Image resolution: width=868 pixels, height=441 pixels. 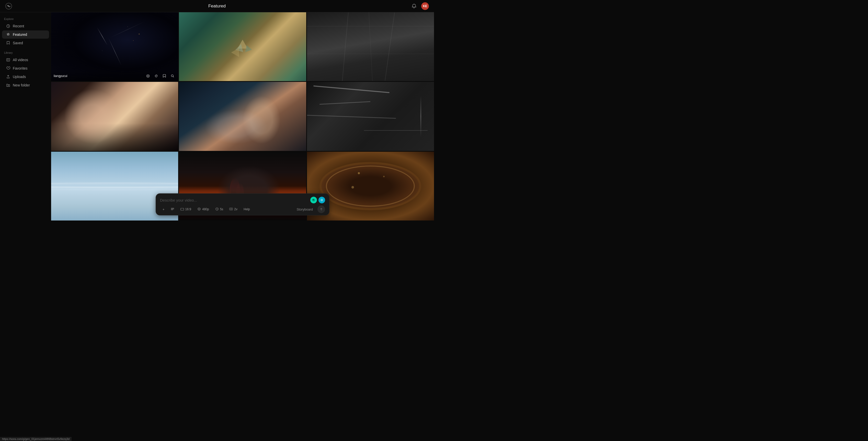 I want to click on recent-icon, so click(x=8, y=26).